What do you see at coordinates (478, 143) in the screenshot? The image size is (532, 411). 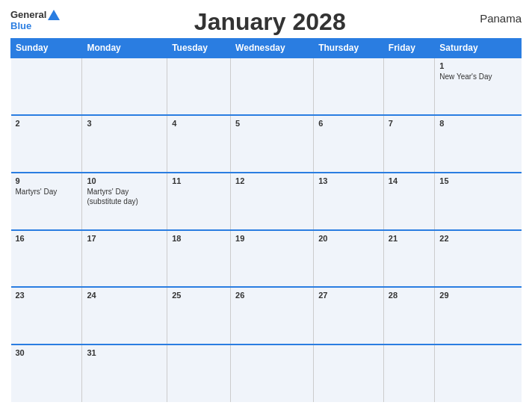 I see `calendar-cell: 8` at bounding box center [478, 143].